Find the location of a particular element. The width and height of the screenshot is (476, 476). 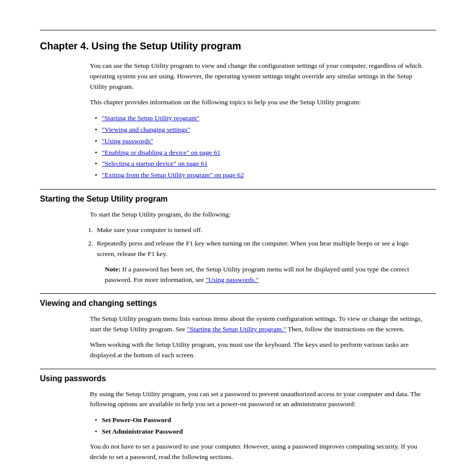

section-title-viewing: Viewing and changing settings is located at coordinates (238, 303).